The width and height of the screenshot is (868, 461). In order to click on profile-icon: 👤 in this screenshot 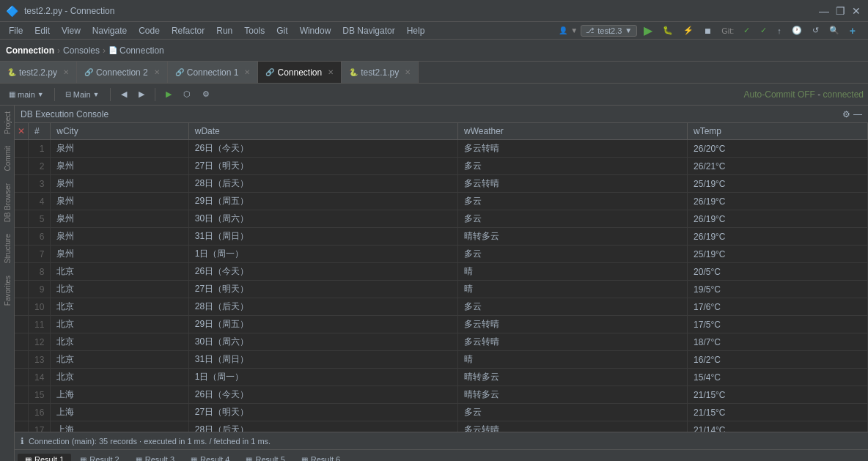, I will do `click(563, 31)`.